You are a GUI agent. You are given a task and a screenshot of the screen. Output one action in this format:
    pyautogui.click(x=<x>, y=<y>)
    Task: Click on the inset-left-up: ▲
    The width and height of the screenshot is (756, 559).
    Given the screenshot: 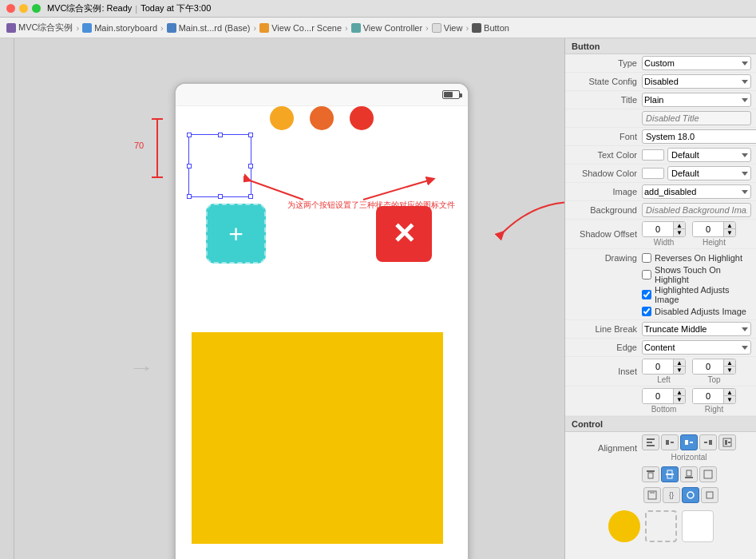 What is the action you would take?
    pyautogui.click(x=679, y=363)
    